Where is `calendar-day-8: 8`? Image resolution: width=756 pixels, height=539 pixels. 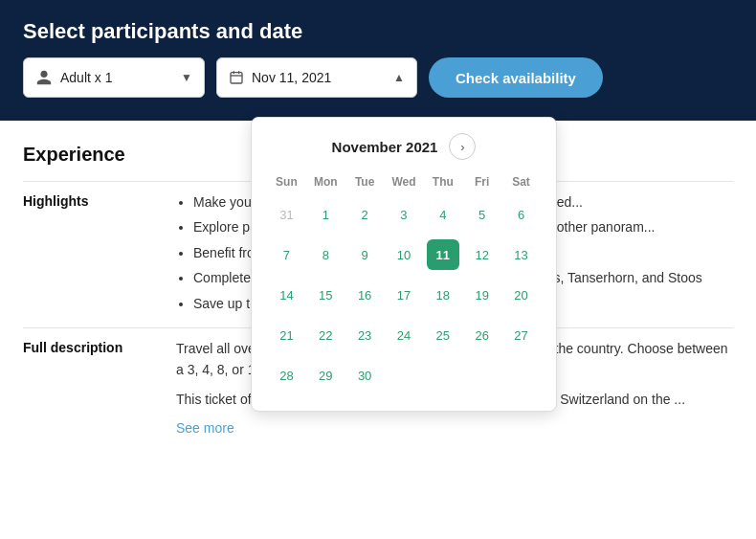 calendar-day-8: 8 is located at coordinates (325, 255).